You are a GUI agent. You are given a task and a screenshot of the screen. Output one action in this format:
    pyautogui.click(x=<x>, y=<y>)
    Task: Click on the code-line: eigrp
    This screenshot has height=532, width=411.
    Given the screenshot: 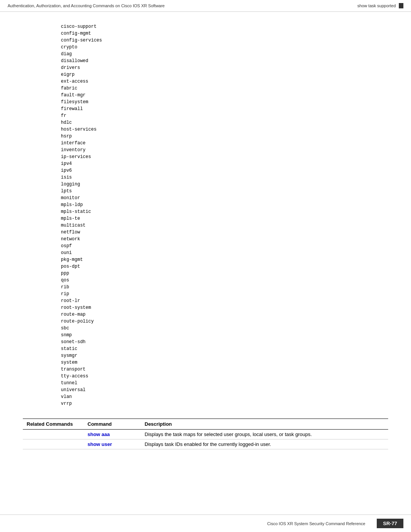 What is the action you would take?
    pyautogui.click(x=225, y=75)
    